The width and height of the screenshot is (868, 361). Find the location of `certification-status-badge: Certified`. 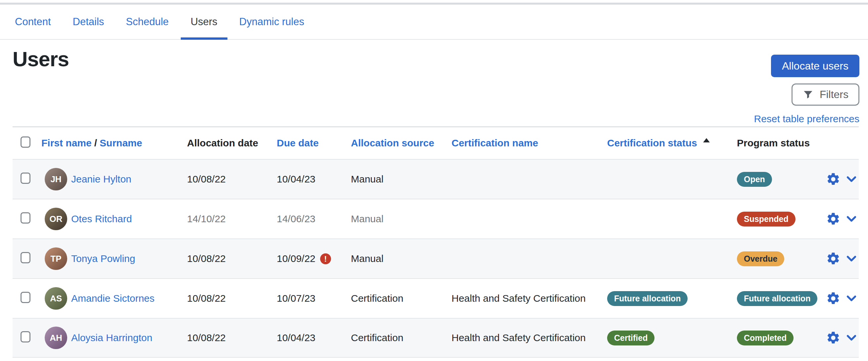

certification-status-badge: Certified is located at coordinates (631, 338).